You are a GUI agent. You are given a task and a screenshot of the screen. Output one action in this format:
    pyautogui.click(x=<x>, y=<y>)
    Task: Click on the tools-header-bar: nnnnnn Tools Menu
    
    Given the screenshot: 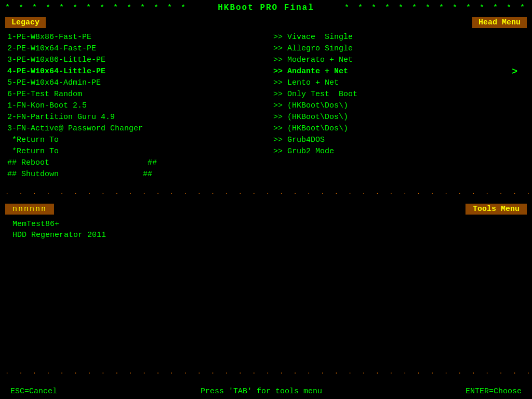 What is the action you would take?
    pyautogui.click(x=266, y=209)
    